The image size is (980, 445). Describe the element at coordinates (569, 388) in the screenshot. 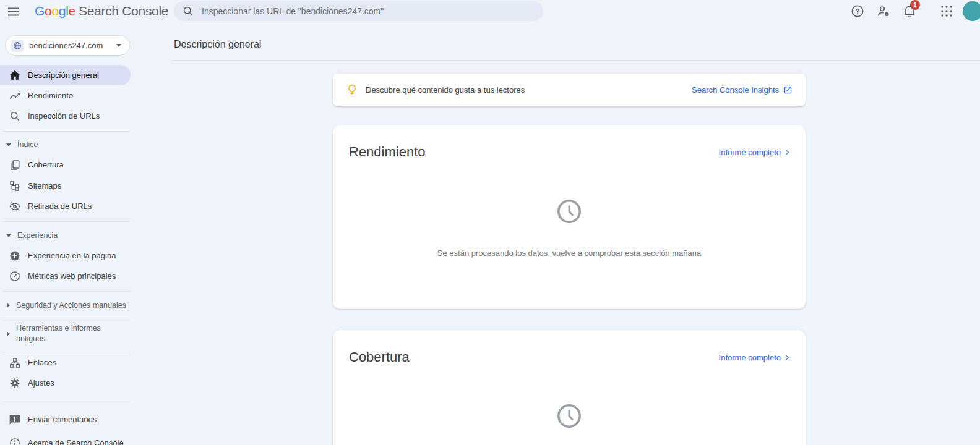

I see `coverage-card: Cobertura Informe completo` at that location.